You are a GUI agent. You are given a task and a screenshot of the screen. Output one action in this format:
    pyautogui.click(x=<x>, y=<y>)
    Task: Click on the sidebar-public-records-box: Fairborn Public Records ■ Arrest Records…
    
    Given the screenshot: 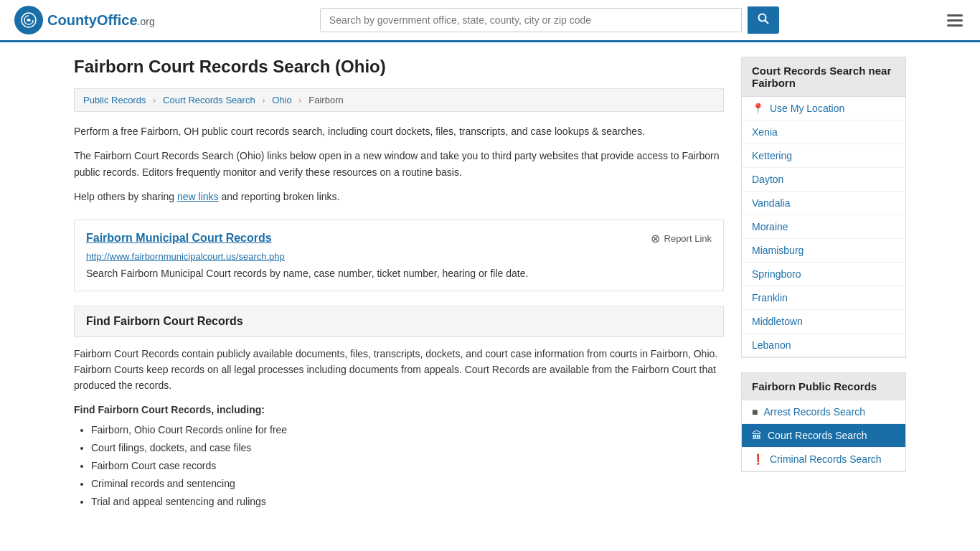 What is the action you would take?
    pyautogui.click(x=824, y=422)
    